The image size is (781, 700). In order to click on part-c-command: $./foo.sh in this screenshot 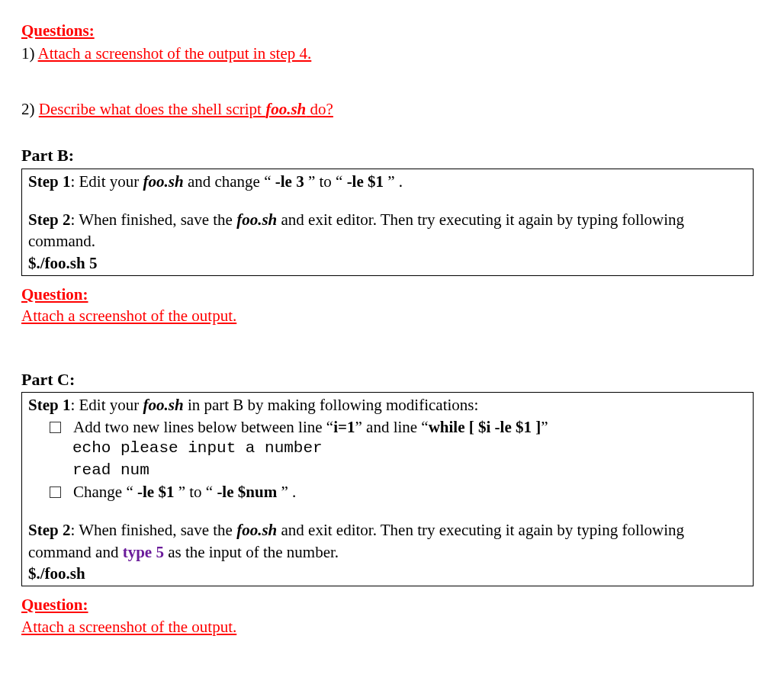, I will do `click(387, 573)`.